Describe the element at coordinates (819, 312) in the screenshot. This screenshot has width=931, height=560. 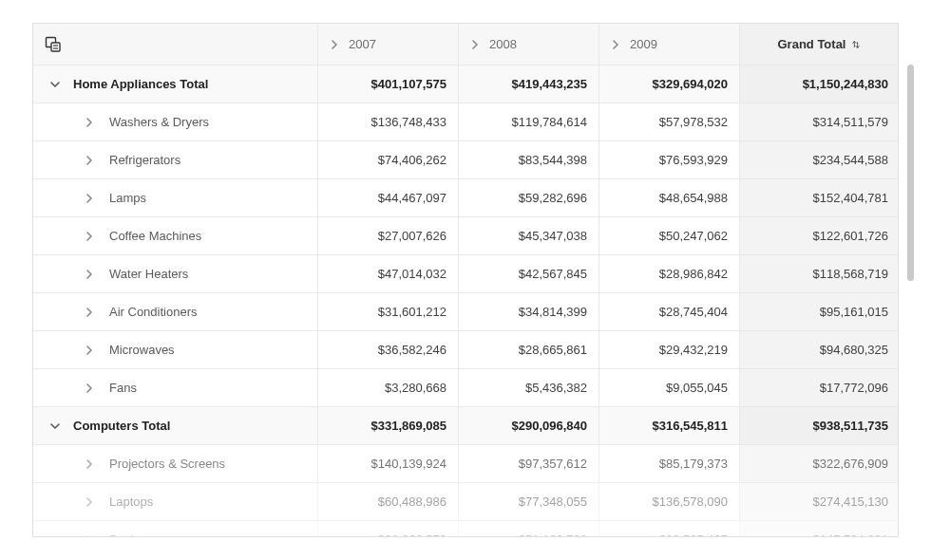
I see `cell-grand-total: $95,161,015` at that location.